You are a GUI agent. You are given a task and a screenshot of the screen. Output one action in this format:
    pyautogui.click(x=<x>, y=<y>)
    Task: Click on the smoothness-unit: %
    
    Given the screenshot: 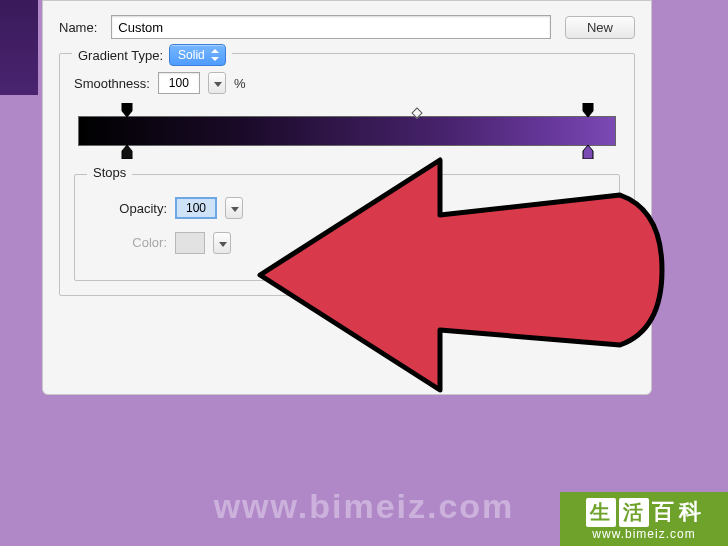 What is the action you would take?
    pyautogui.click(x=240, y=84)
    